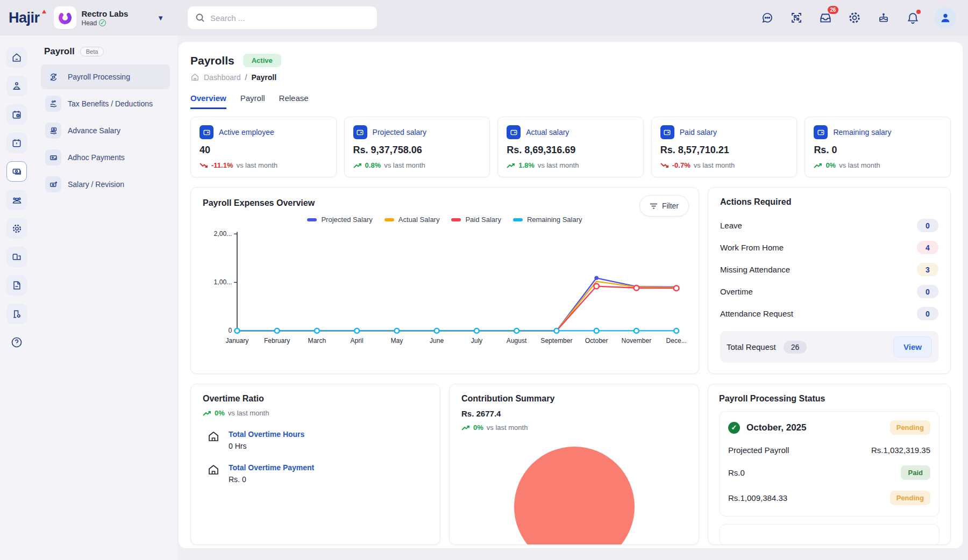 This screenshot has width=968, height=560. What do you see at coordinates (160, 18) in the screenshot?
I see `chevron-down-icon: ▼` at bounding box center [160, 18].